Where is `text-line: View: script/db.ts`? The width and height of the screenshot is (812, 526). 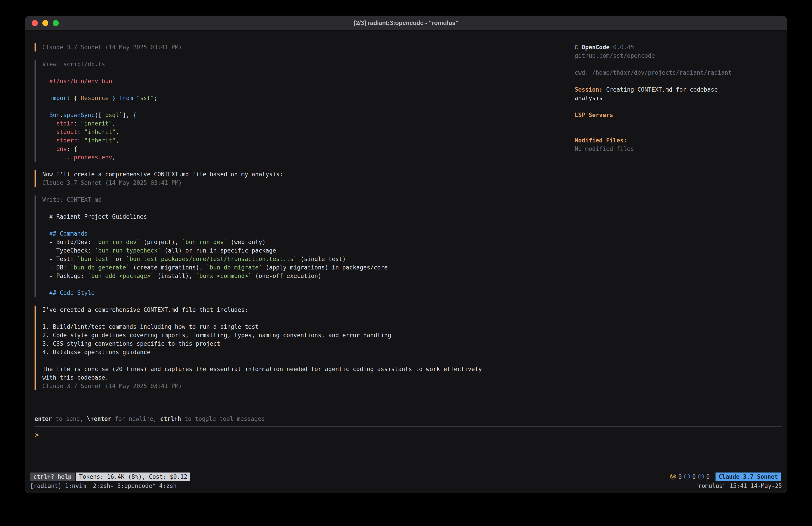 text-line: View: script/db.ts is located at coordinates (308, 64).